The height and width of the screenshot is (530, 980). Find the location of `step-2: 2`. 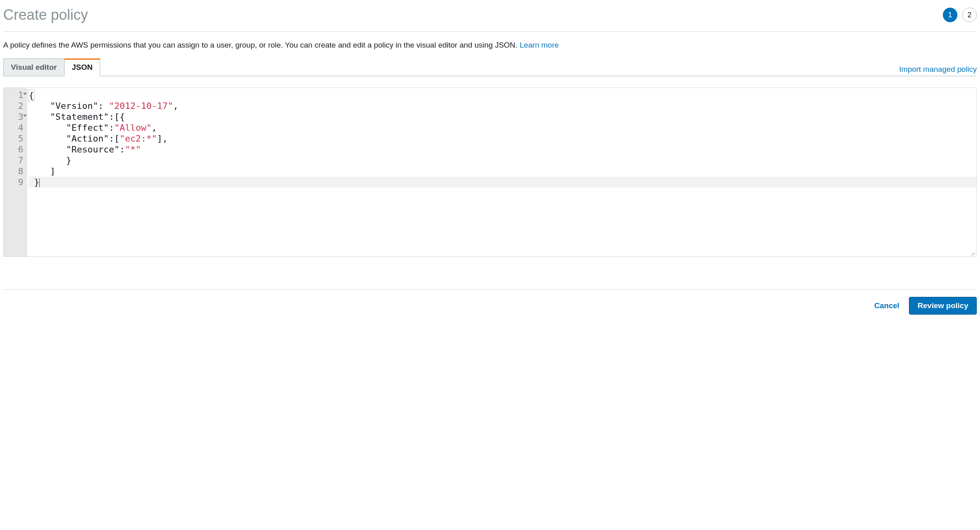

step-2: 2 is located at coordinates (970, 15).